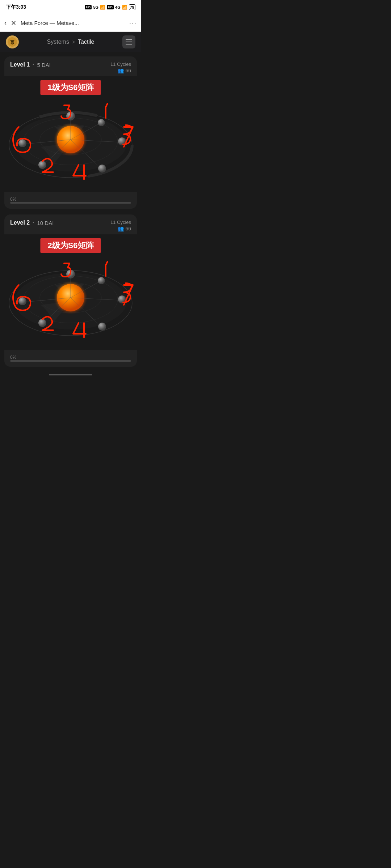 The width and height of the screenshot is (391, 868). What do you see at coordinates (70, 246) in the screenshot?
I see `level-2-banner: 2级为S6矩阵` at bounding box center [70, 246].